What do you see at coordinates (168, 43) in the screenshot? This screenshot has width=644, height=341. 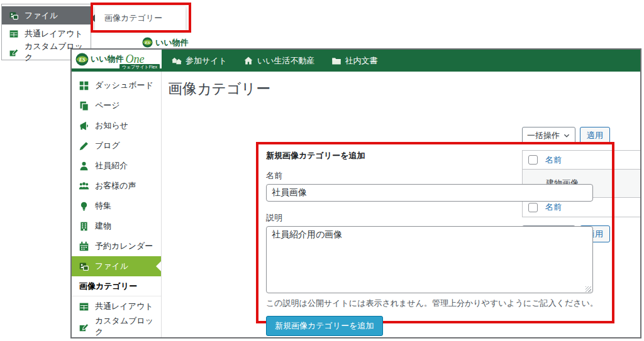 I see `background-window-logo: ES いい物件` at bounding box center [168, 43].